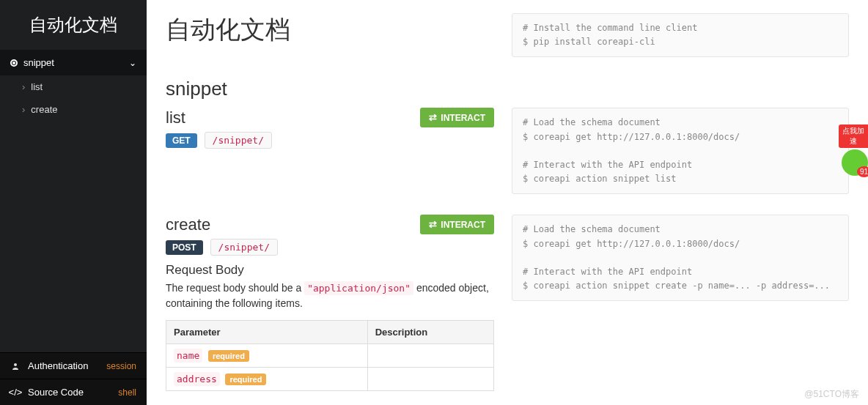 The height and width of the screenshot is (405, 868). Describe the element at coordinates (73, 237) in the screenshot. I see `sidebar-spacer` at that location.